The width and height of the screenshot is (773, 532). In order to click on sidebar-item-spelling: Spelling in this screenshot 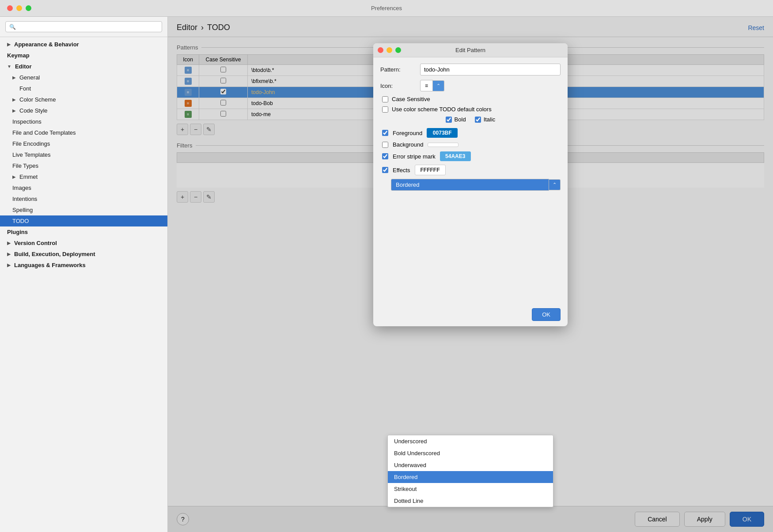, I will do `click(84, 210)`.